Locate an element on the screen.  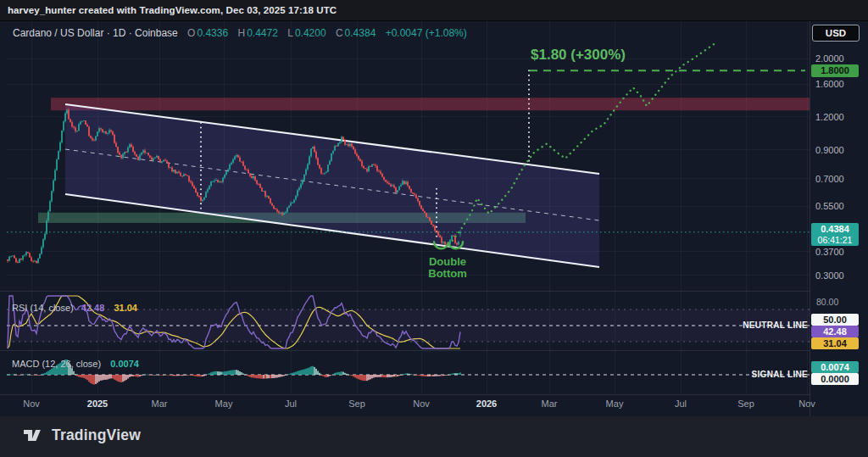
price-axis-label: 0.3000 is located at coordinates (830, 276).